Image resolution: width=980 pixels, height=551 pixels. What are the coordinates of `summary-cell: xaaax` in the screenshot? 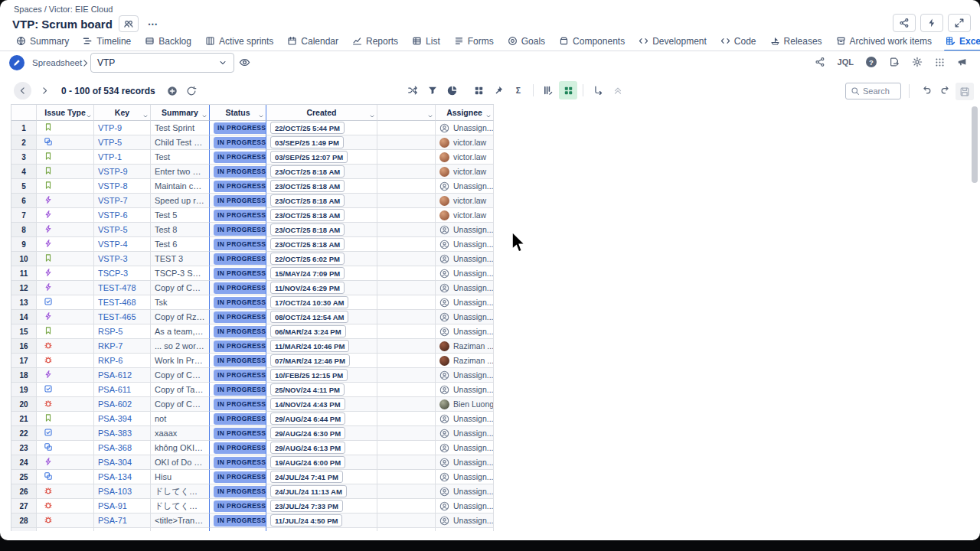 It's located at (180, 433).